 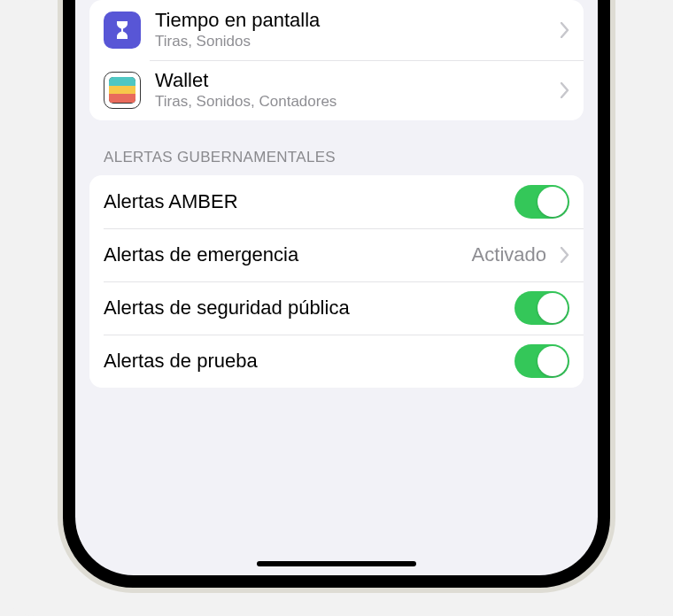 I want to click on toggle-amber, so click(x=542, y=202).